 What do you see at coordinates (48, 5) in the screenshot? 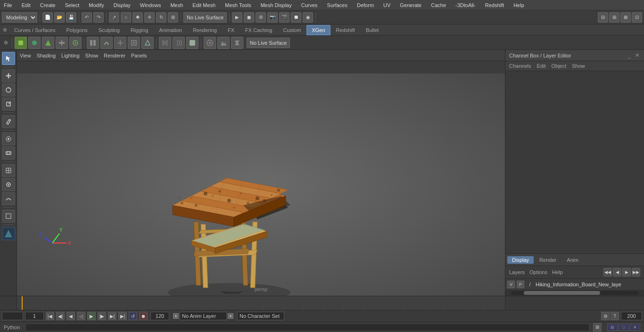
I see `menu-create: Create` at bounding box center [48, 5].